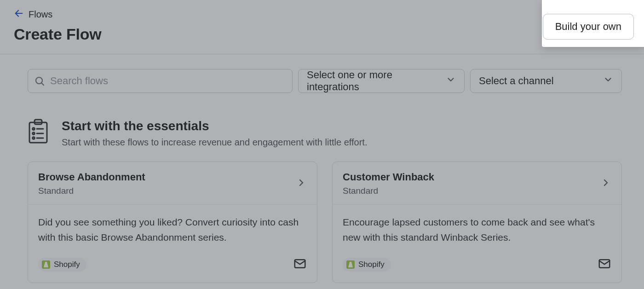  What do you see at coordinates (214, 126) in the screenshot?
I see `essentials-heading: Start with the essentials` at bounding box center [214, 126].